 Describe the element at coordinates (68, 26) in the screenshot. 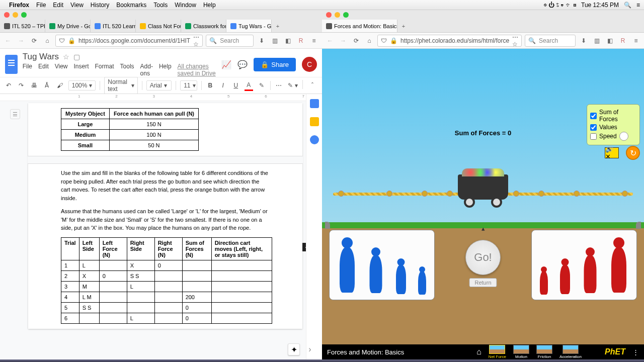

I see `tab-drive: My Drive - Goo` at that location.